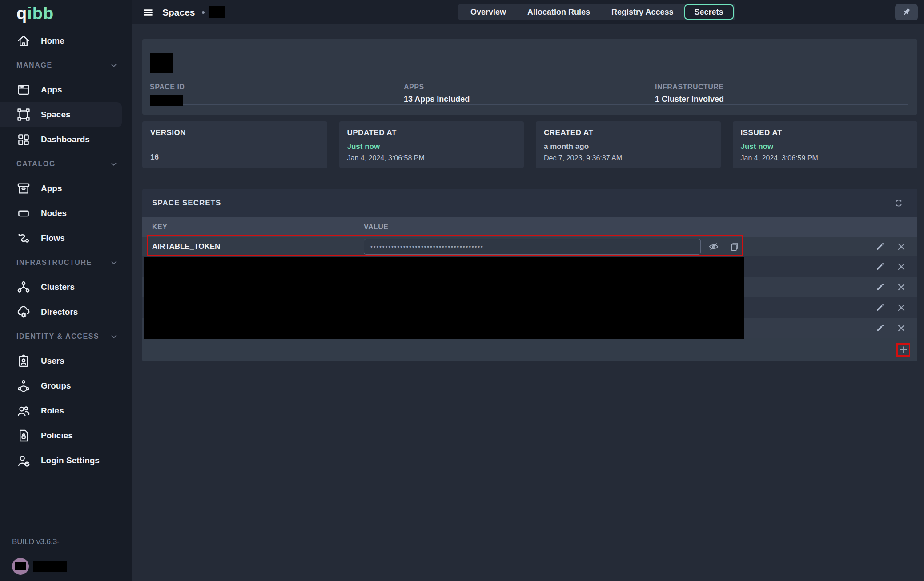 Image resolution: width=924 pixels, height=581 pixels. I want to click on user-profile, so click(72, 566).